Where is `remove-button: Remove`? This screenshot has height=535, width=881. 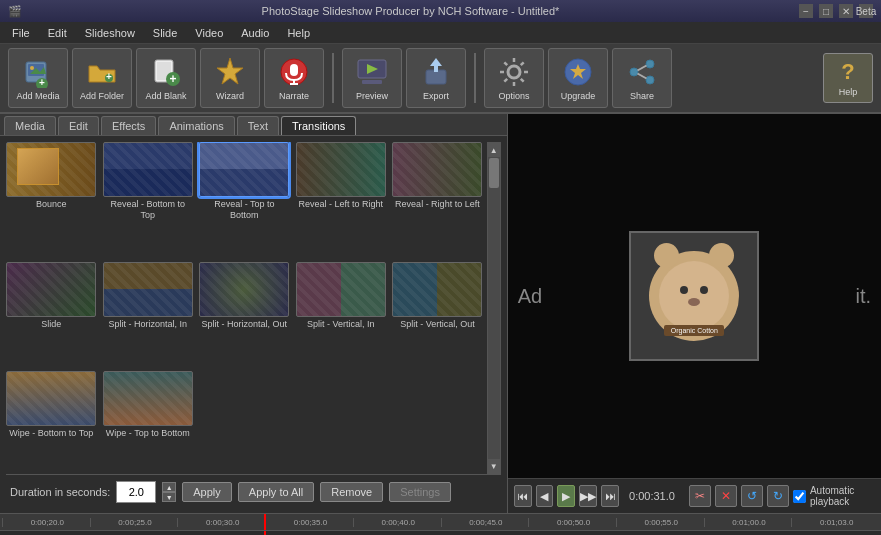
remove-button: Remove is located at coordinates (352, 492).